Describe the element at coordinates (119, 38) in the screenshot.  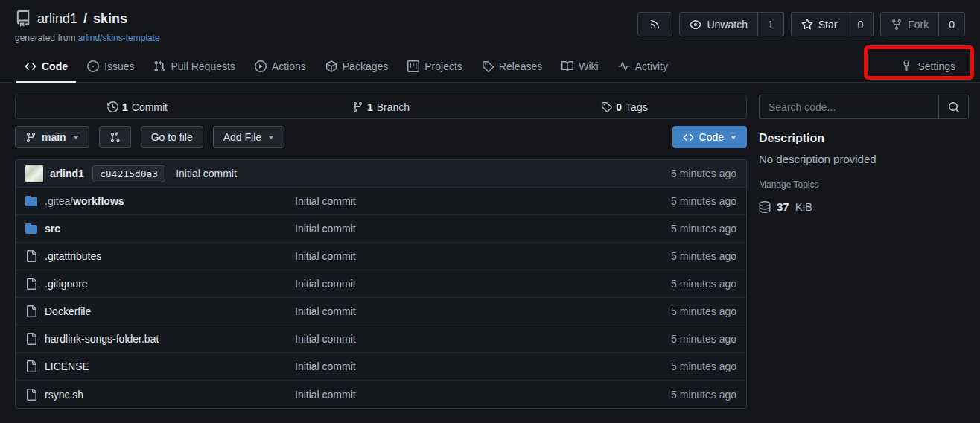
I see `template-repo-link: arlind/skins-template` at that location.